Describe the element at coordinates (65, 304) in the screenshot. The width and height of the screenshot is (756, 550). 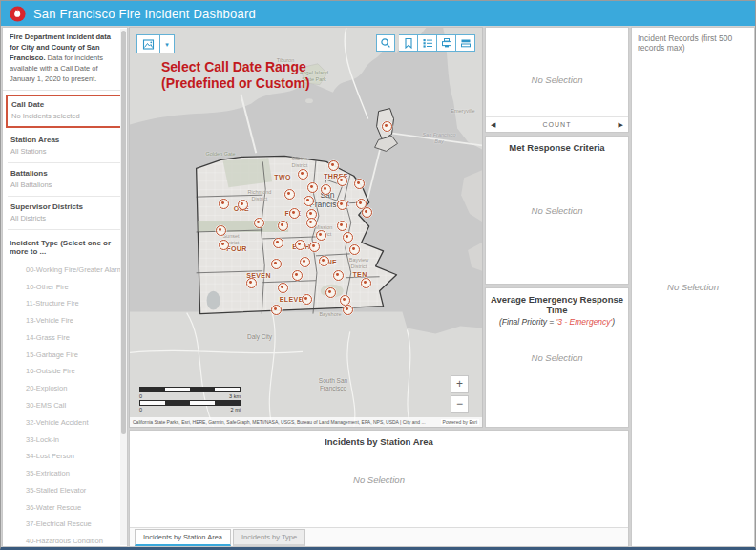
I see `incident-type-option-11-structure-fire: 11-Structure Fire` at that location.